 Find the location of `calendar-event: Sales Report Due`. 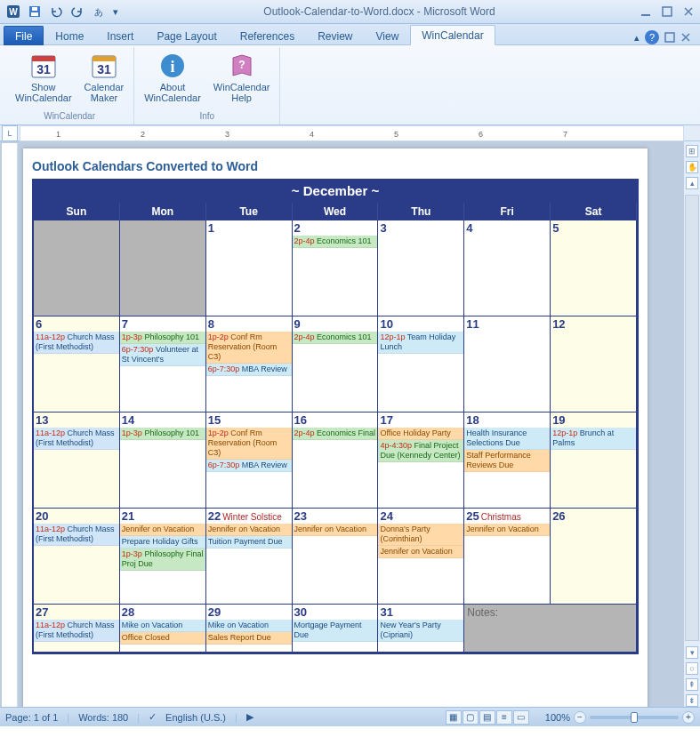

calendar-event: Sales Report Due is located at coordinates (249, 638).